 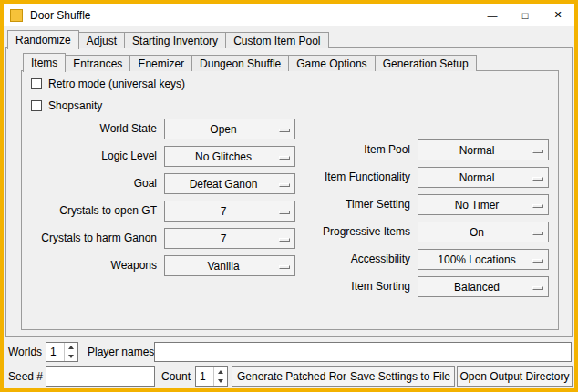 I want to click on crystals-ganon-label: Crystals to harm Ganon, so click(x=89, y=239).